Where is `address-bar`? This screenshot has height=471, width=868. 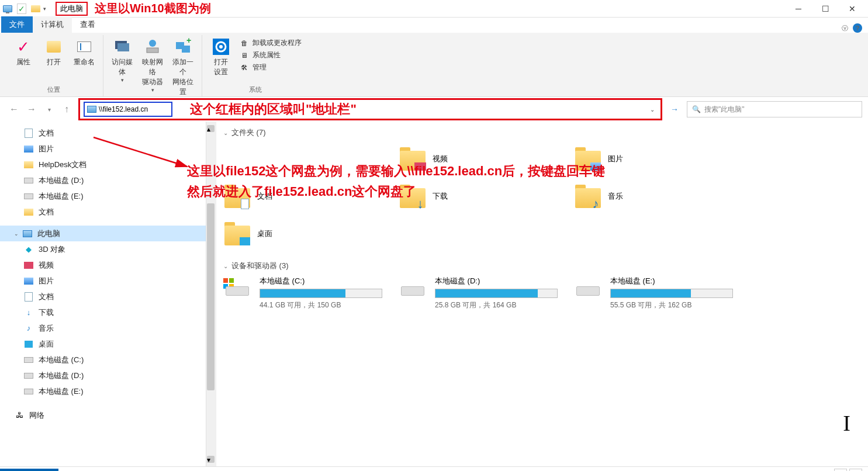 address-bar is located at coordinates (128, 109).